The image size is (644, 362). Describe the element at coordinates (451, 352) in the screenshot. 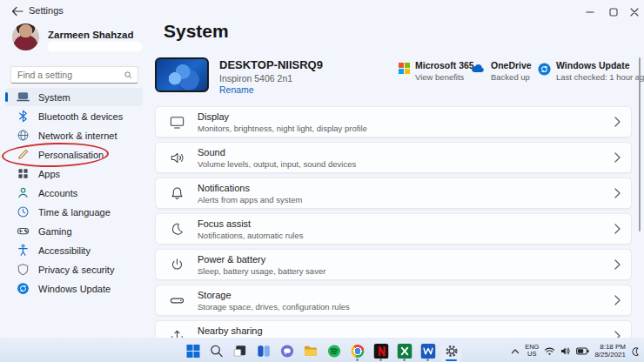

I see `gear-icon` at that location.